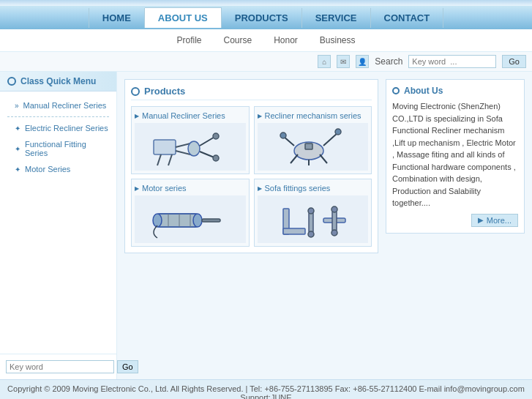  I want to click on product-card-img-motor, so click(190, 220).